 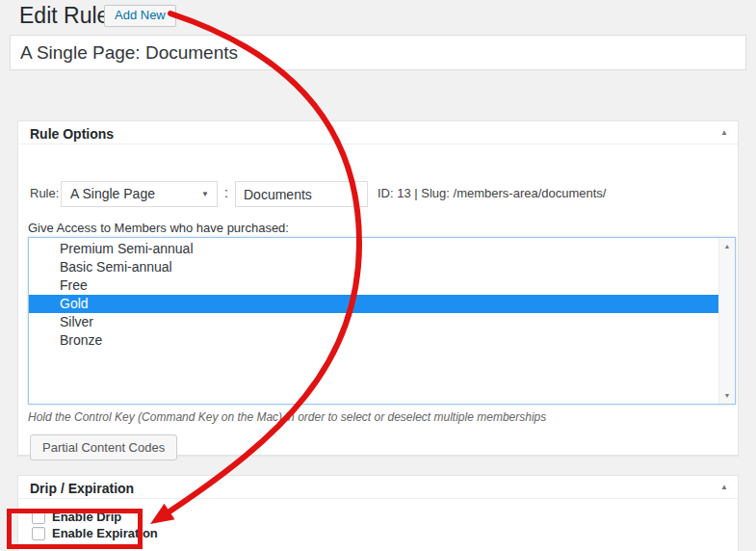 I want to click on page-title: Edit Rule, so click(x=64, y=15).